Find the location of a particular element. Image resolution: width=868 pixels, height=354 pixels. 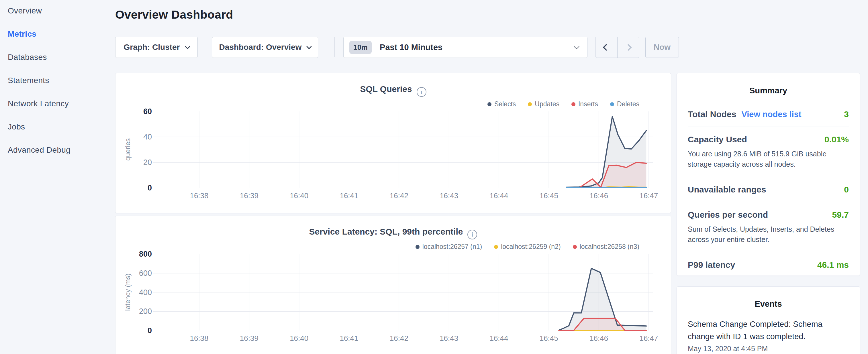

now-button: Now is located at coordinates (662, 47).